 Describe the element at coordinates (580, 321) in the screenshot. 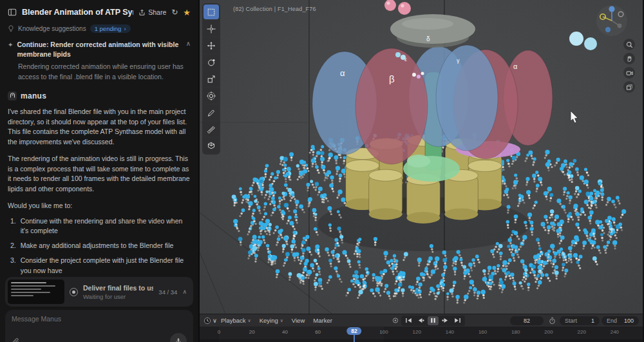

I see `frame-start-field: Start1` at that location.